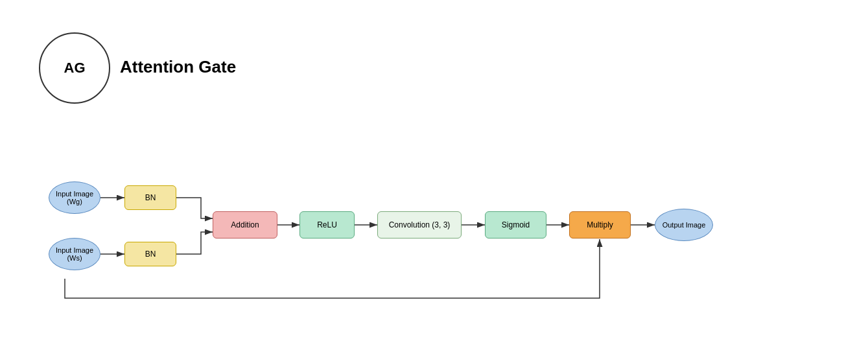 The width and height of the screenshot is (868, 361). Describe the element at coordinates (516, 225) in the screenshot. I see `sigmoid-node: Sigmoid` at that location.